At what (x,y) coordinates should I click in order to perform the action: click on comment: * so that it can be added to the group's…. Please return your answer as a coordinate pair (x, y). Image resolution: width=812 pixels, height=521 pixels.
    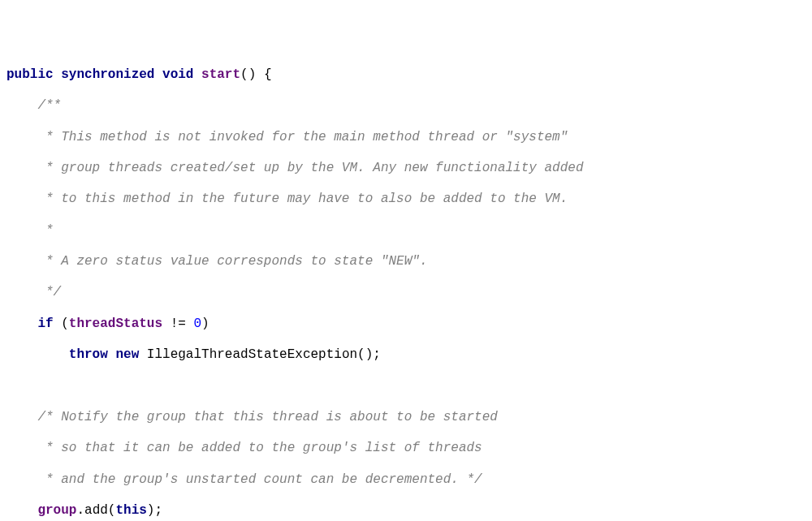
    Looking at the image, I should click on (244, 448).